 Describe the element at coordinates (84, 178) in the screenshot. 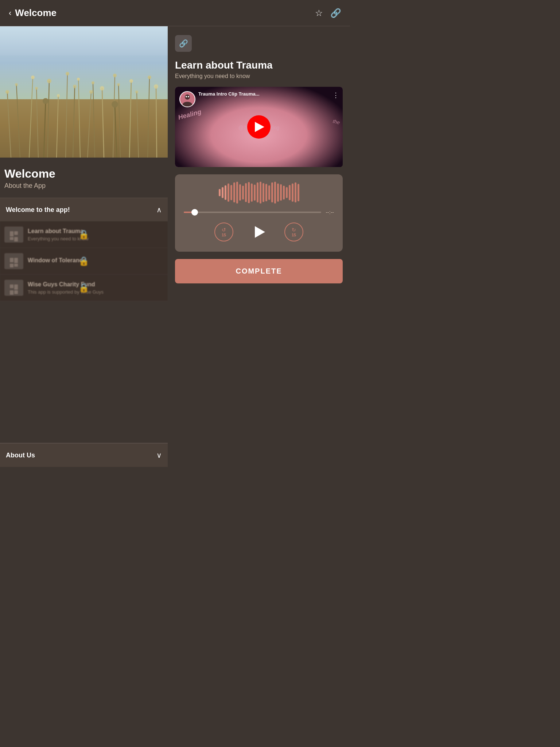

I see `welcome-section: Welcome About the App` at that location.